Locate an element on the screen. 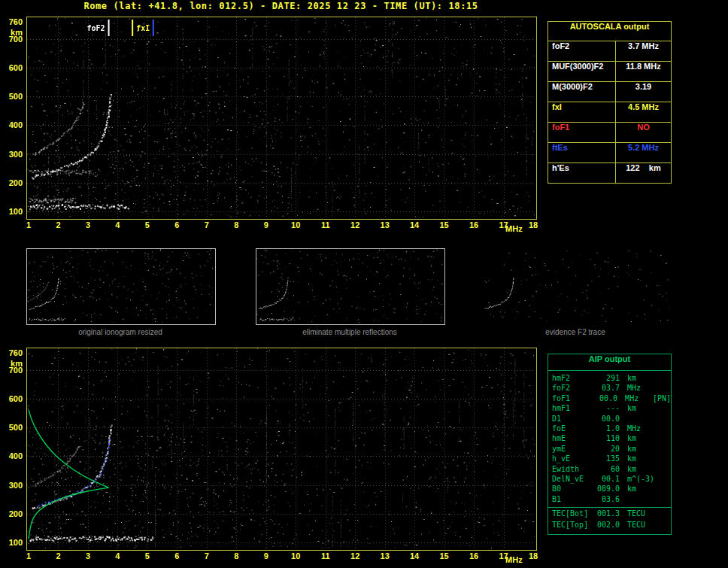 The width and height of the screenshot is (728, 568). aip-param-label: DelN_vE is located at coordinates (572, 480).